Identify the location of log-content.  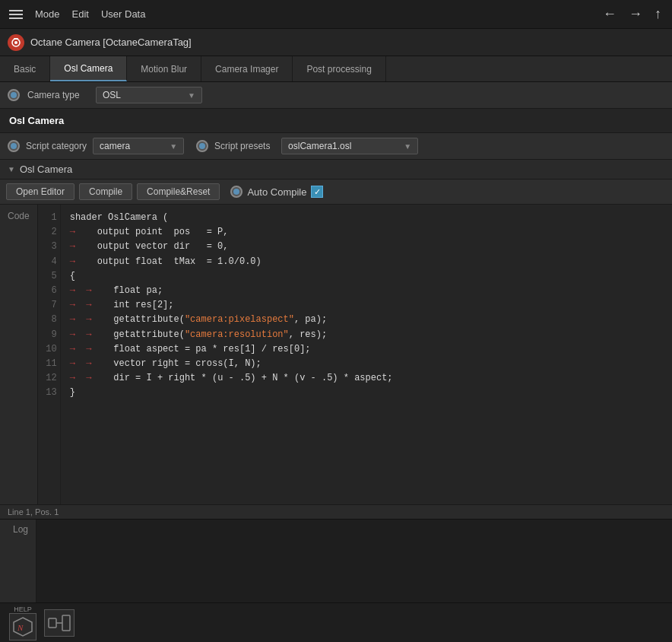
(354, 561).